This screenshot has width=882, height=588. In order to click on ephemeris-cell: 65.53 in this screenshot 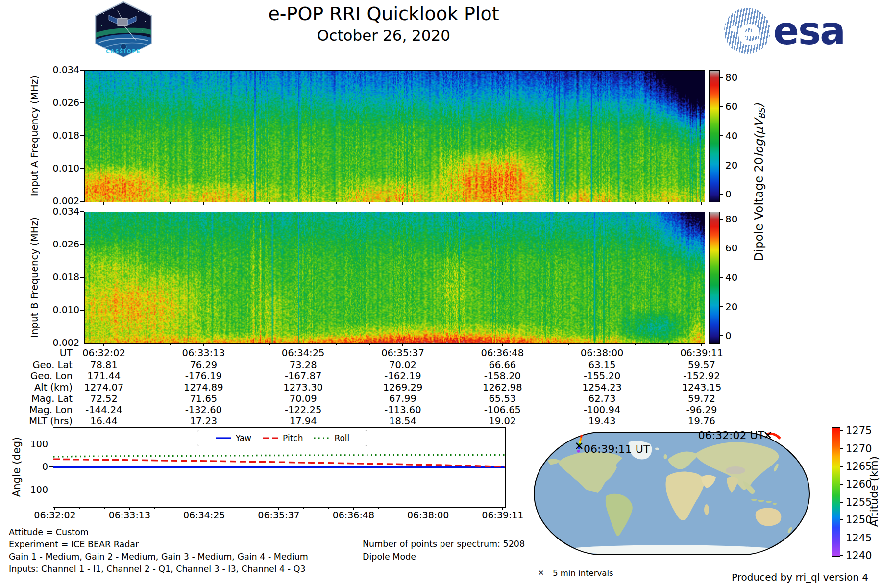, I will do `click(502, 399)`.